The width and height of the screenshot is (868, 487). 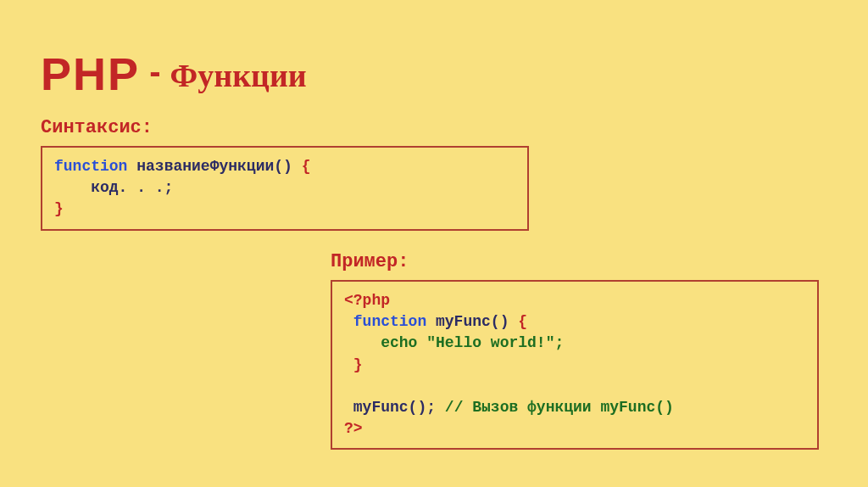 I want to click on code-line: function названиеФункции() {, so click(x=285, y=166).